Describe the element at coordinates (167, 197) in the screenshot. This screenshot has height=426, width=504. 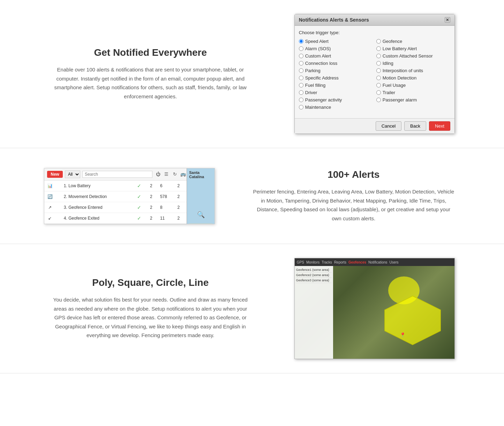
I see `row-col3: 578` at that location.